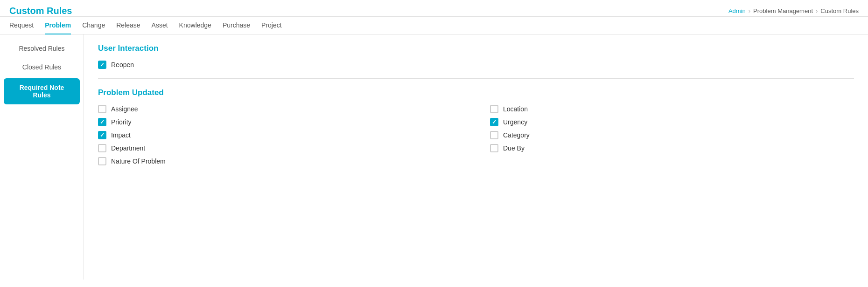 This screenshot has height=287, width=868. What do you see at coordinates (494, 122) in the screenshot?
I see `urgency-checkbox` at bounding box center [494, 122].